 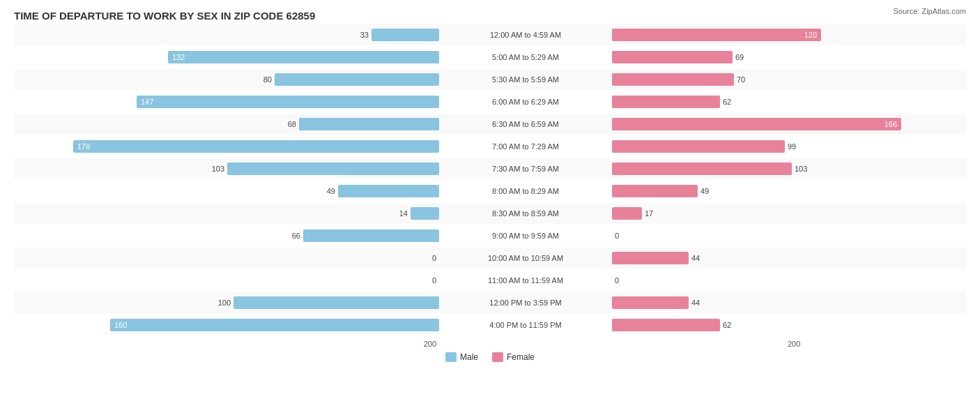 What do you see at coordinates (490, 325) in the screenshot?
I see `chart-row: 1604:00 PM to 11:59 PM62` at bounding box center [490, 325].